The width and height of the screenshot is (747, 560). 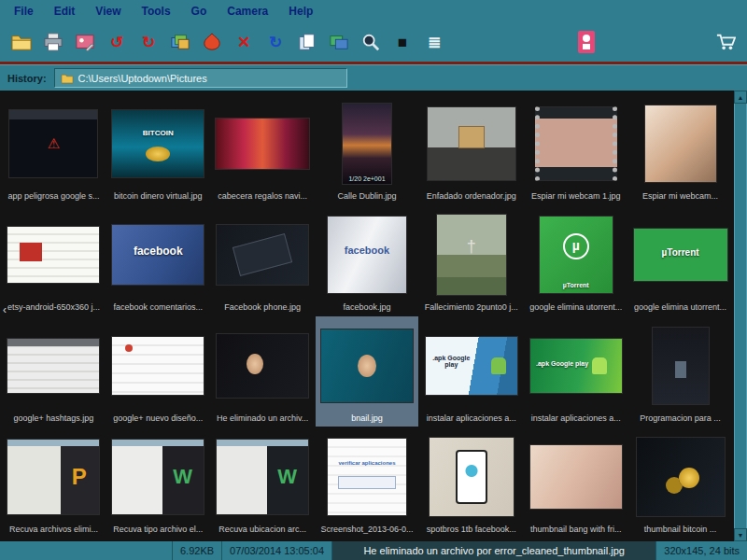 What do you see at coordinates (53, 308) in the screenshot?
I see `thumbnail-caption: etsy-android-650x360 j...` at bounding box center [53, 308].